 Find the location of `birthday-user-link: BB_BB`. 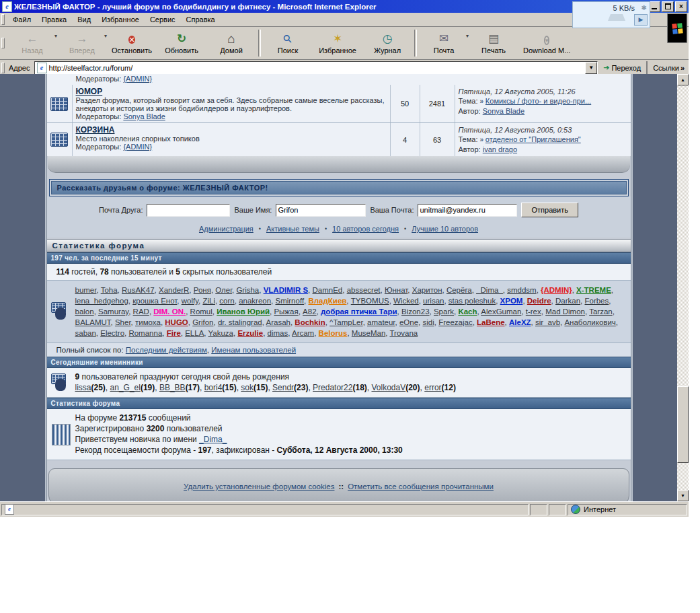

birthday-user-link: BB_BB is located at coordinates (172, 388).